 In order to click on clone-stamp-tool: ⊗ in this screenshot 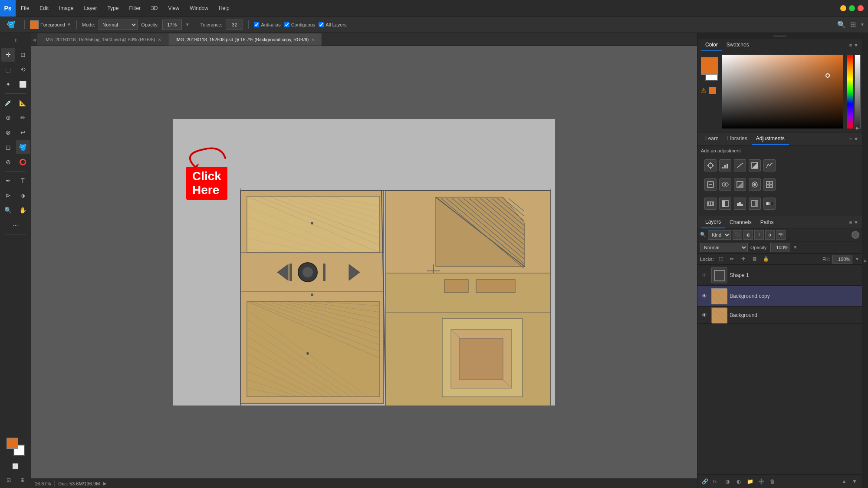, I will do `click(8, 132)`.